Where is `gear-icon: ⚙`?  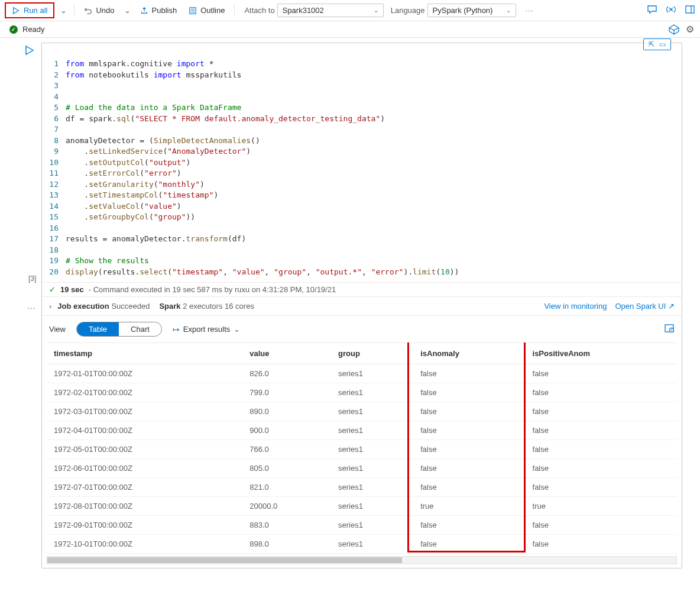
gear-icon: ⚙ is located at coordinates (690, 30).